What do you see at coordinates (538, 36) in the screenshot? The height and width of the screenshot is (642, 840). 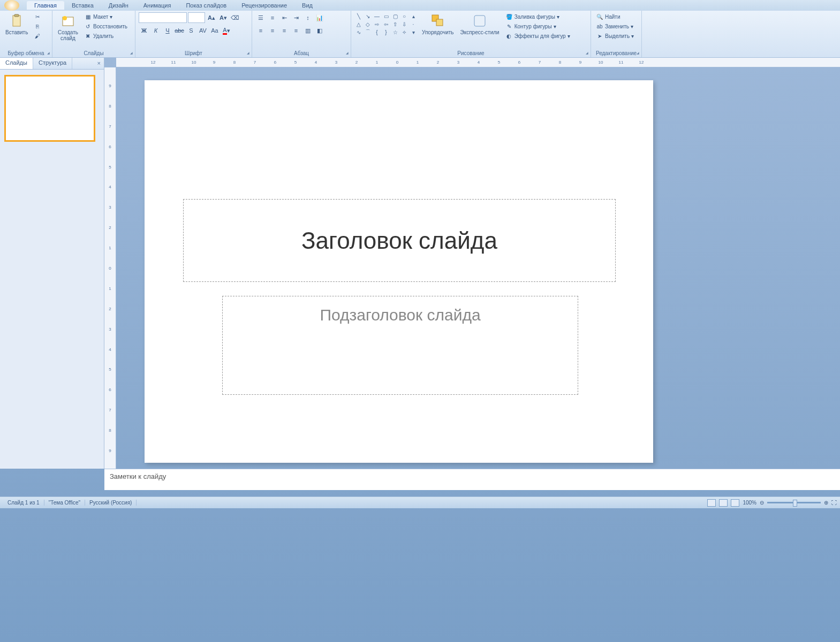 I see `shape-effects-button: ◐Эффекты для фигур ▾` at bounding box center [538, 36].